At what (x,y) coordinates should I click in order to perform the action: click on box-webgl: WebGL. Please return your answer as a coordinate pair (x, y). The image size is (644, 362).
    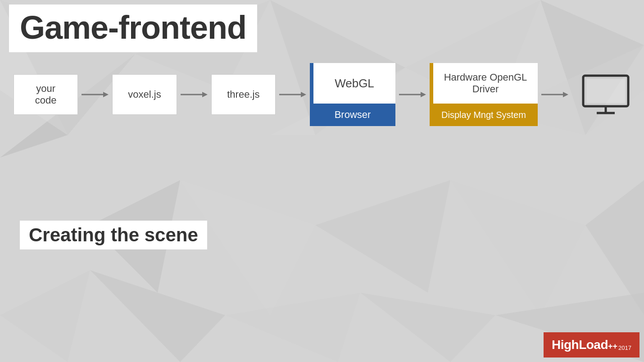
    Looking at the image, I should click on (353, 83).